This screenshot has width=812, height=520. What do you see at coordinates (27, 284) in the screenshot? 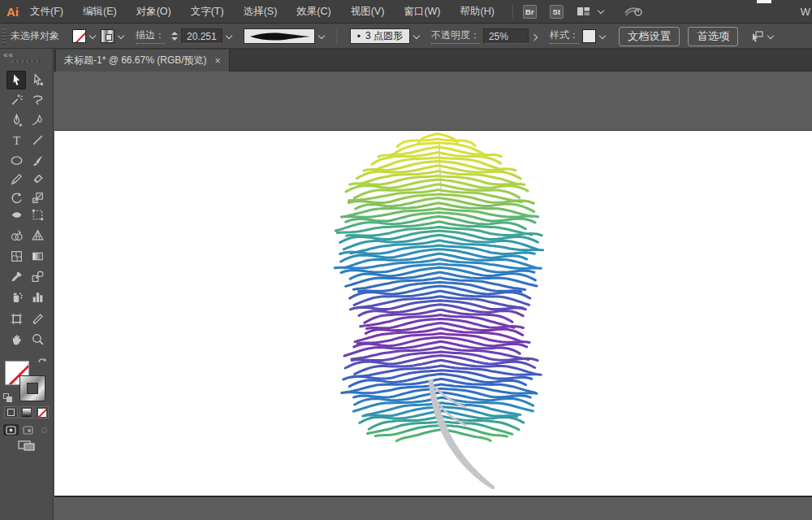
I see `tools-panel: «« T` at bounding box center [27, 284].